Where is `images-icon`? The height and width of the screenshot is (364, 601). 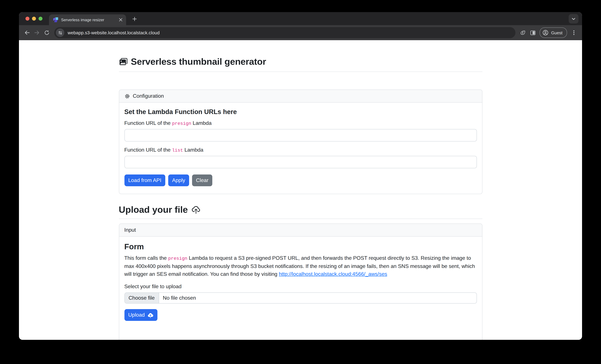
images-icon is located at coordinates (123, 62).